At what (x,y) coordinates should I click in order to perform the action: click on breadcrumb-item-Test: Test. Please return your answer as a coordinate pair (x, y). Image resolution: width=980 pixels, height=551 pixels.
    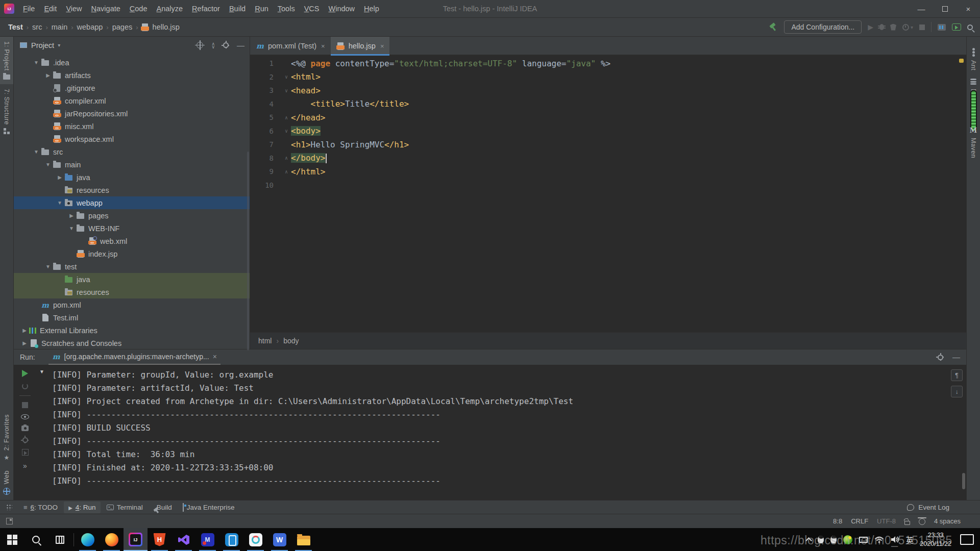
    Looking at the image, I should click on (15, 27).